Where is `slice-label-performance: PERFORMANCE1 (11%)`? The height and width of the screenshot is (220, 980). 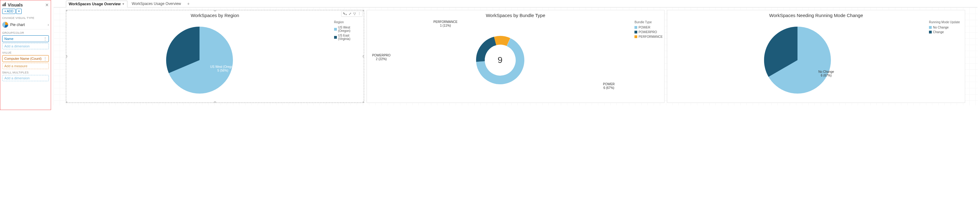
slice-label-performance: PERFORMANCE1 (11%) is located at coordinates (445, 24).